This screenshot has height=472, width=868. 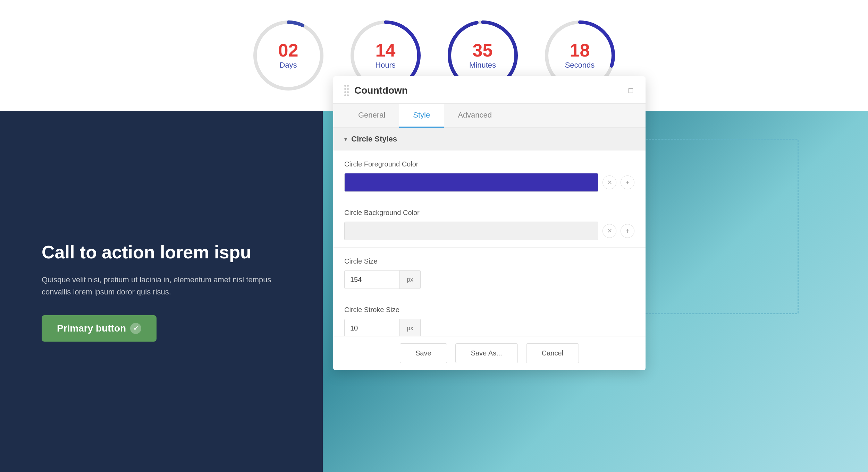 What do you see at coordinates (489, 353) in the screenshot?
I see `panel-footer: Save Save As... Cancel` at bounding box center [489, 353].